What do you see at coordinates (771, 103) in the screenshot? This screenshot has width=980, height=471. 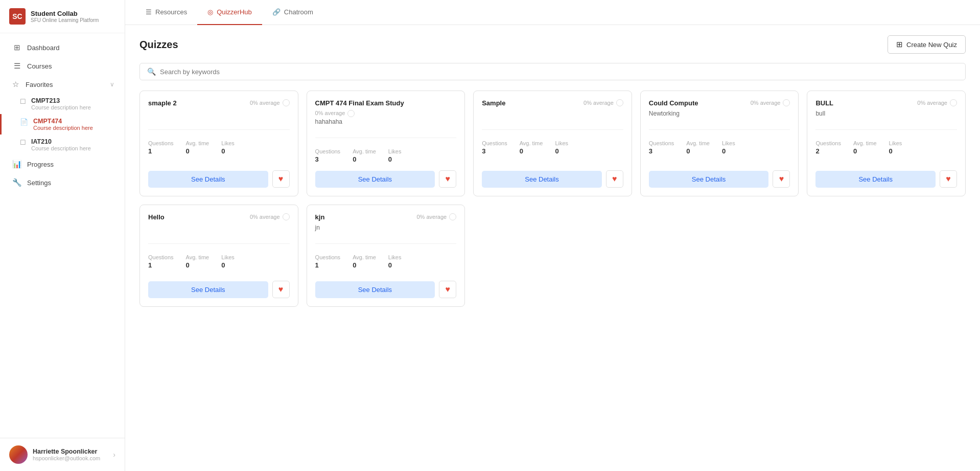 I see `card-avg-couldcompute: 0% average` at bounding box center [771, 103].